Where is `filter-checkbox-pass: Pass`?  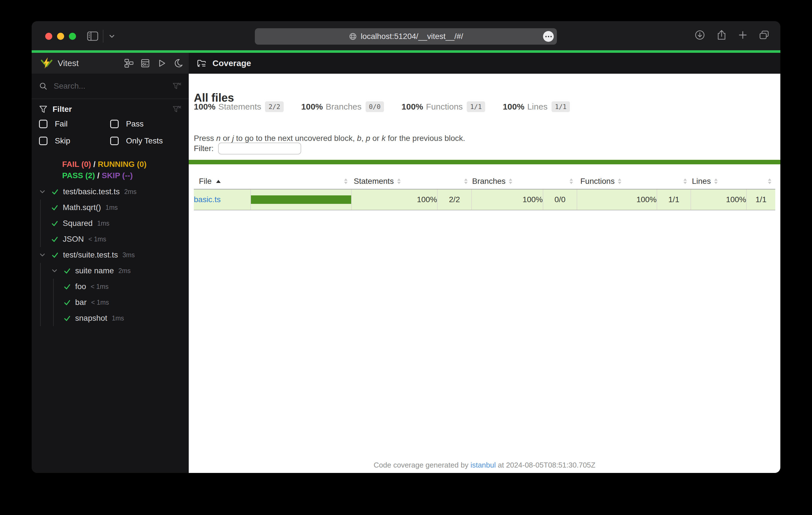 filter-checkbox-pass: Pass is located at coordinates (146, 124).